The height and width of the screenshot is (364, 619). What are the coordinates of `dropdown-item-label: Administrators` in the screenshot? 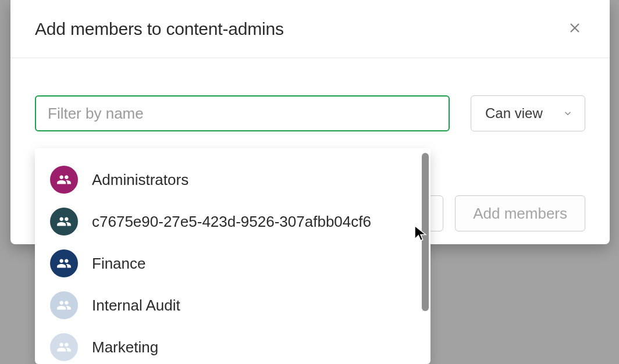 It's located at (140, 180).